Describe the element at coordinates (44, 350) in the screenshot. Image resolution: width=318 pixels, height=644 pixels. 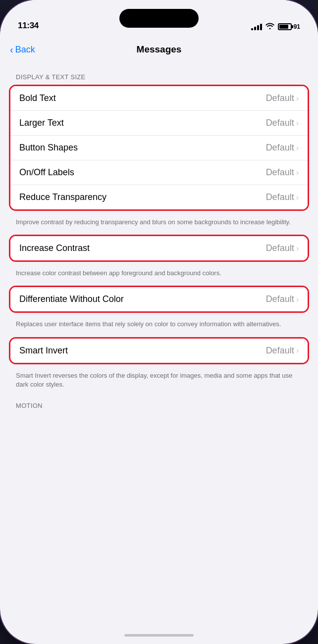
I see `smart-invert-label: Smart Invert` at that location.